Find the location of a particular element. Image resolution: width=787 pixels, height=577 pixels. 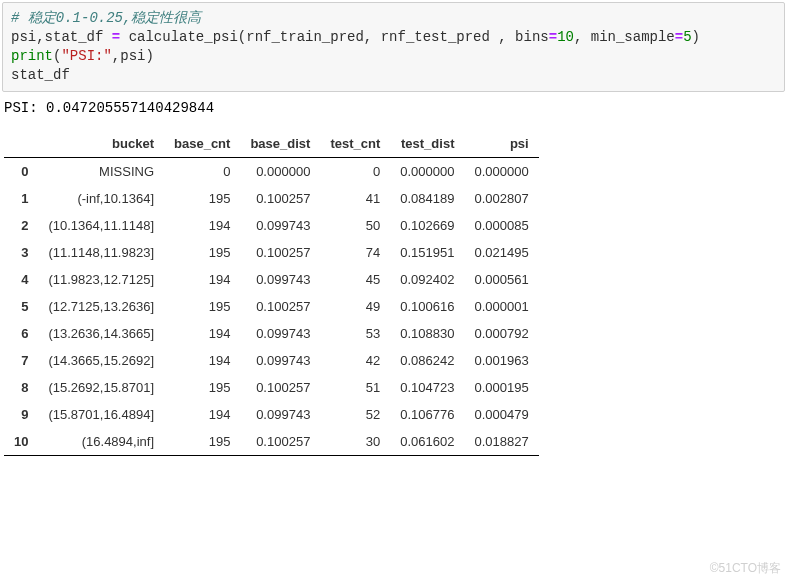

col-test-dist: test_dist is located at coordinates (427, 144).